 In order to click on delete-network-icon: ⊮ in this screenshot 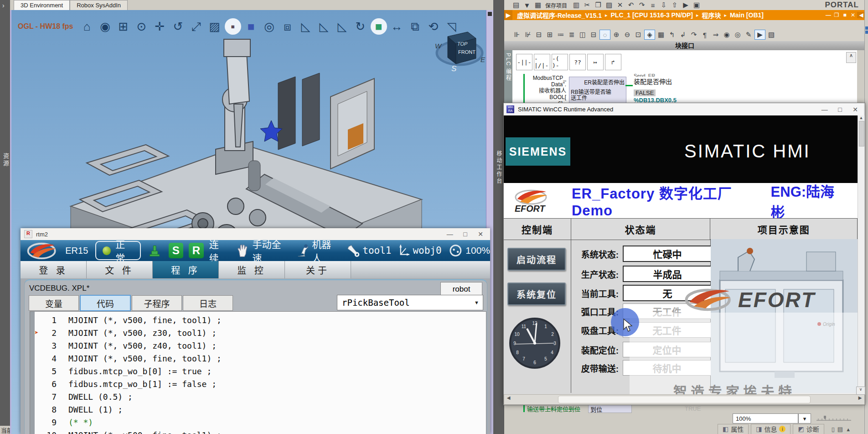, I will do `click(528, 35)`.